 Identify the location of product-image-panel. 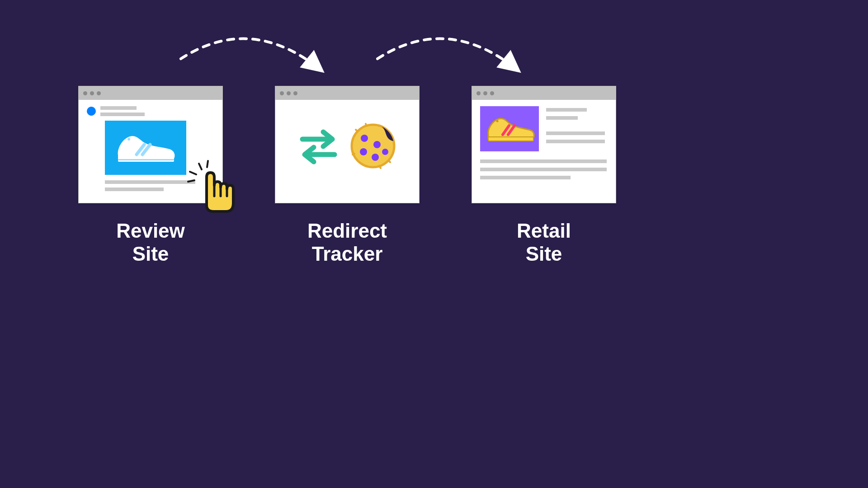
(146, 148).